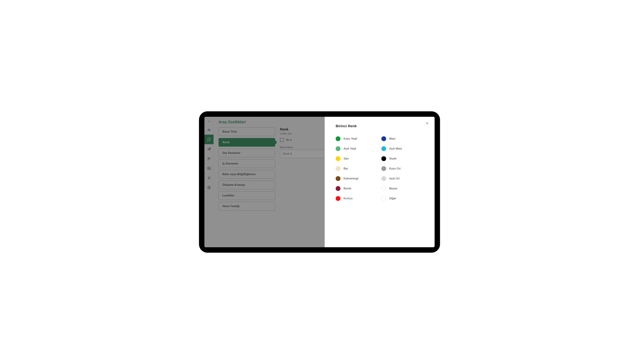 This screenshot has width=639, height=364. I want to click on color-grid: Koyu YeşilMaviAçık YeşilAçık MaviSarıSiy…, so click(380, 168).